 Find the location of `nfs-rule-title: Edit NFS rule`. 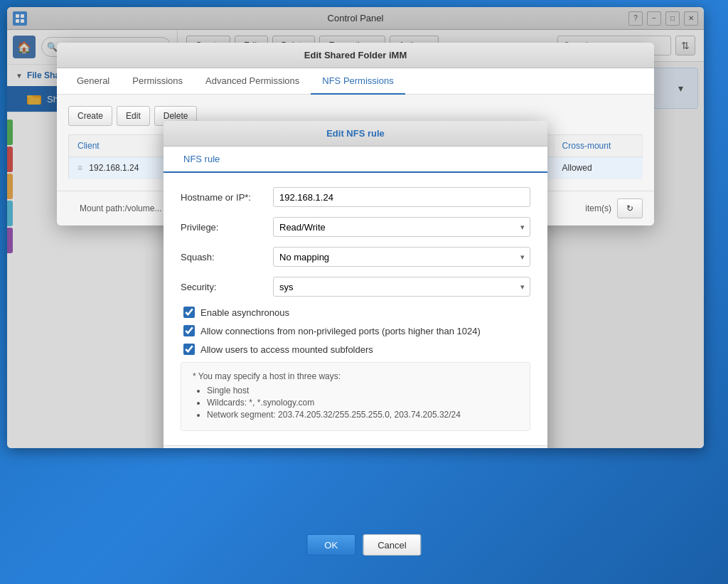

nfs-rule-title: Edit NFS rule is located at coordinates (355, 134).